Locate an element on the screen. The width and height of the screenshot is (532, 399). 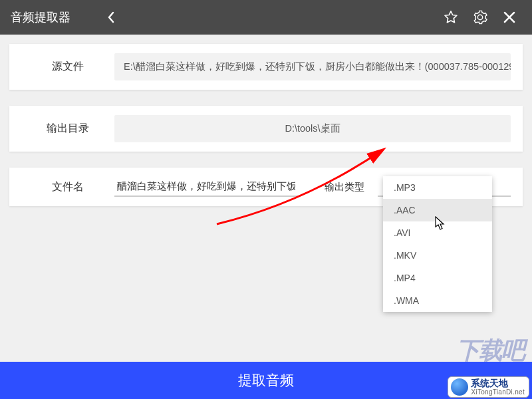
star-icon is located at coordinates (451, 17).